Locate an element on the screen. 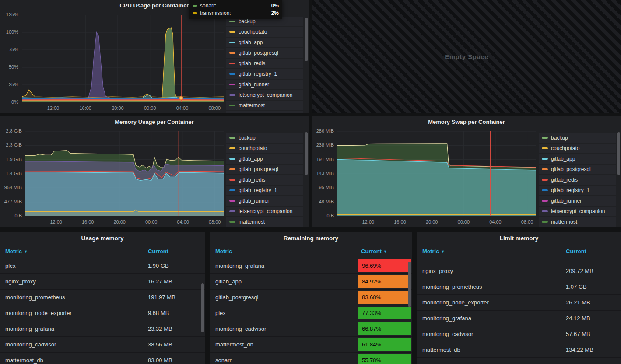 The image size is (621, 364). sort-caret-icon: ▼ is located at coordinates (25, 252).